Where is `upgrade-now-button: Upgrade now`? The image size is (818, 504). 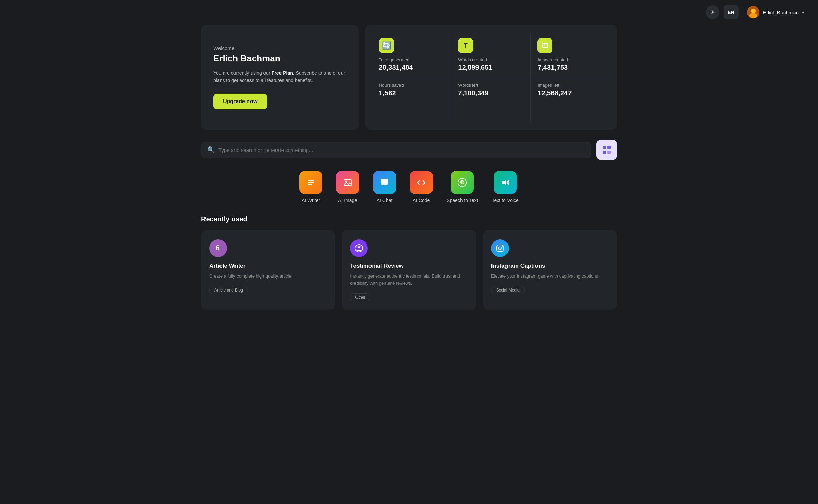
upgrade-now-button: Upgrade now is located at coordinates (240, 101).